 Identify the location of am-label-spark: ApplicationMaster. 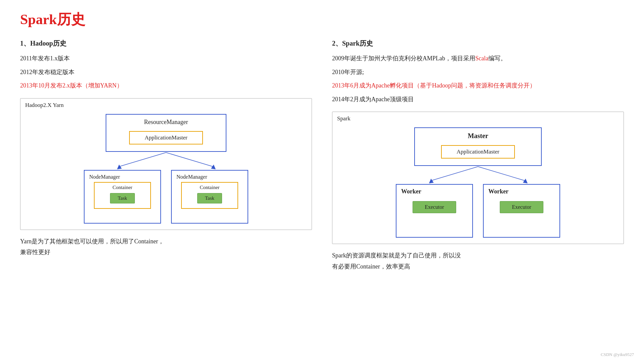
(478, 152).